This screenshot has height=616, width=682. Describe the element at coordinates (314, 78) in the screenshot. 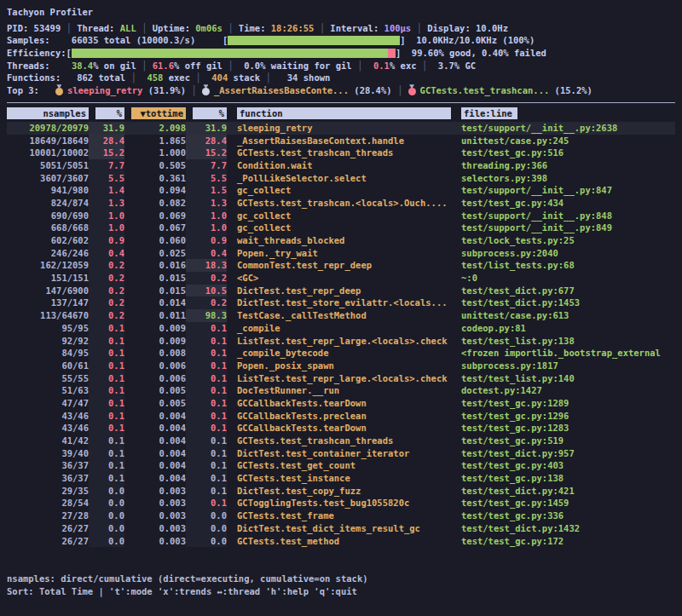

I see `text-segment: shown` at that location.